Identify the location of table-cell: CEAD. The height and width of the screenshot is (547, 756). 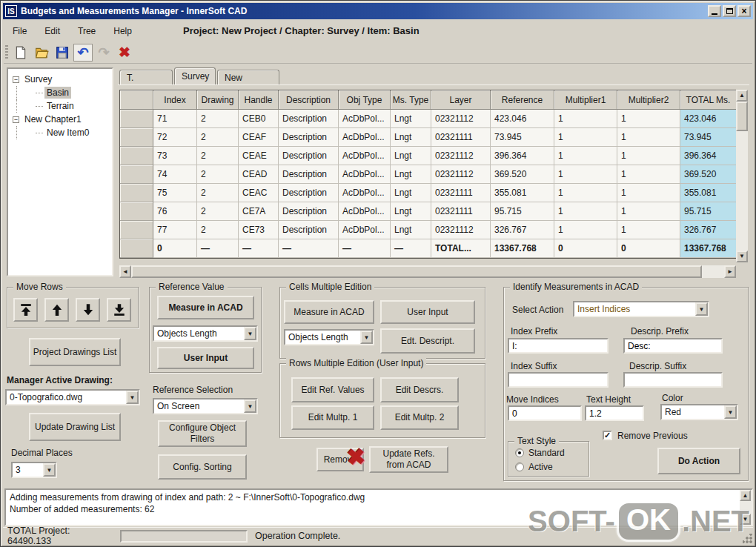
(259, 175).